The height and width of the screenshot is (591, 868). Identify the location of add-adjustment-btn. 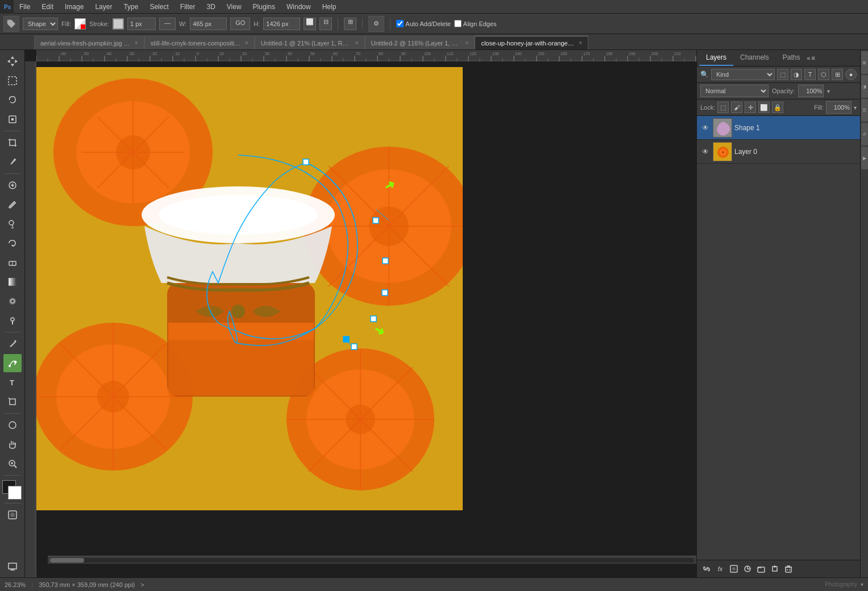
(747, 569).